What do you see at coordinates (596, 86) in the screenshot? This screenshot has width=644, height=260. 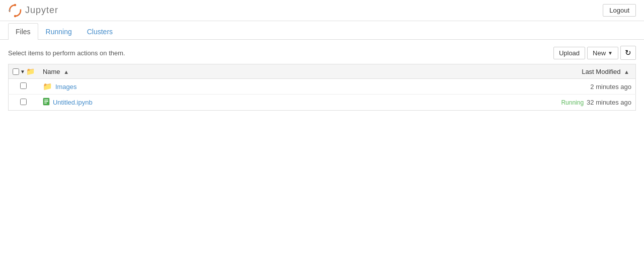 I see `row-modified-cell: 2 minutes ago` at bounding box center [596, 86].